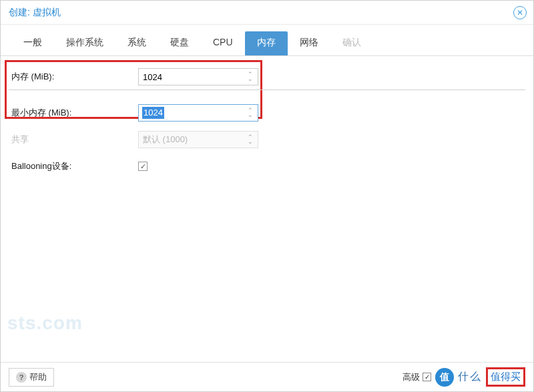  What do you see at coordinates (267, 166) in the screenshot?
I see `row-ballooning: Ballooning设备: ✓` at bounding box center [267, 166].